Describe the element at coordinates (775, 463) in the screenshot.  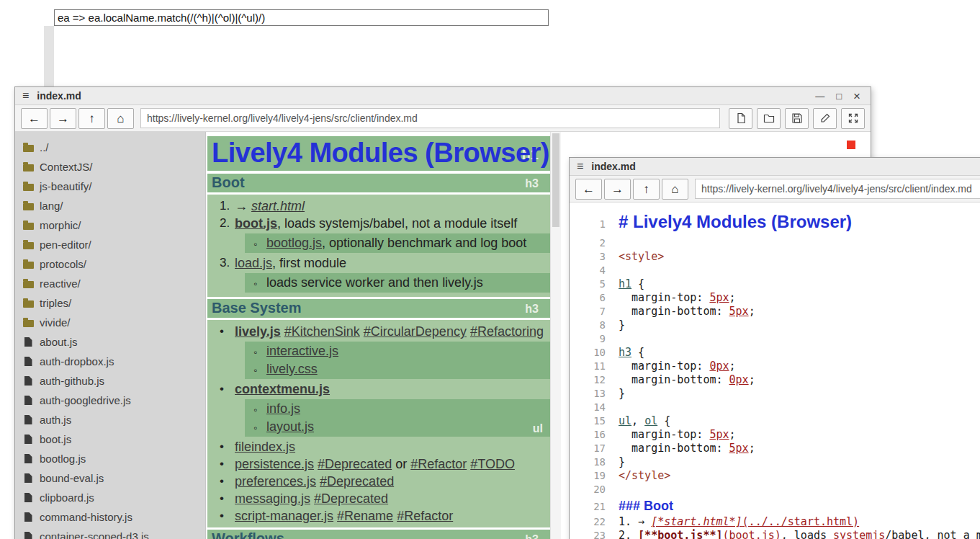
I see `code-line: 18}` at that location.